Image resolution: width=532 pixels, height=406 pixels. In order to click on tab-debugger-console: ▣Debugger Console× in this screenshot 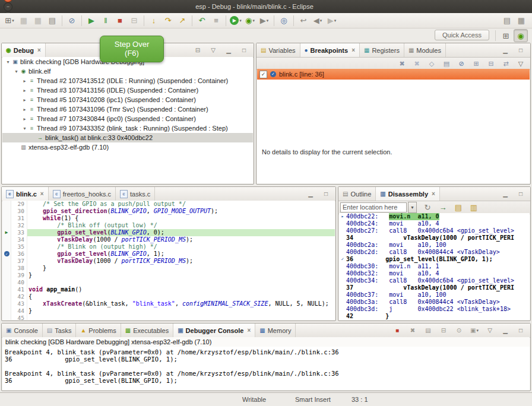, I will do `click(214, 330)`.